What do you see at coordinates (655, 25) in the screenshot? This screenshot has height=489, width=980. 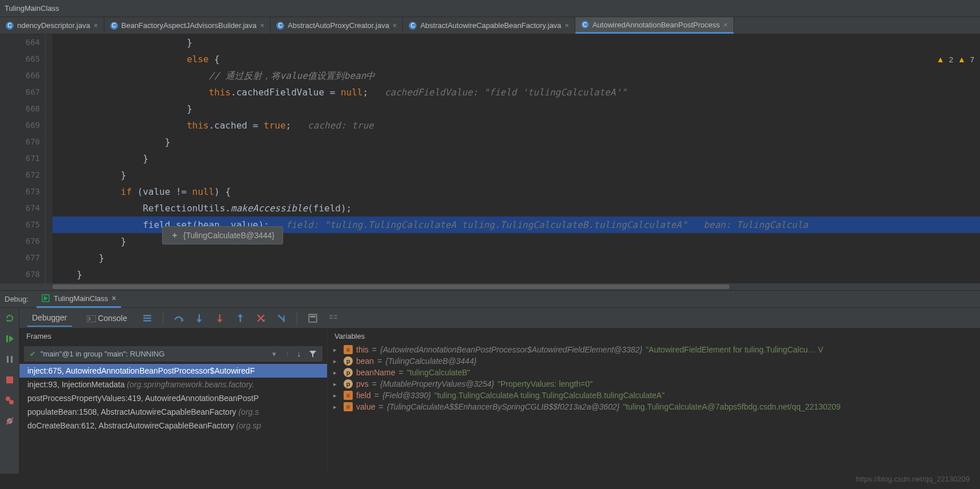 I see `file-tab: CAutowiredAnnotationBeanPostProcess×` at bounding box center [655, 25].